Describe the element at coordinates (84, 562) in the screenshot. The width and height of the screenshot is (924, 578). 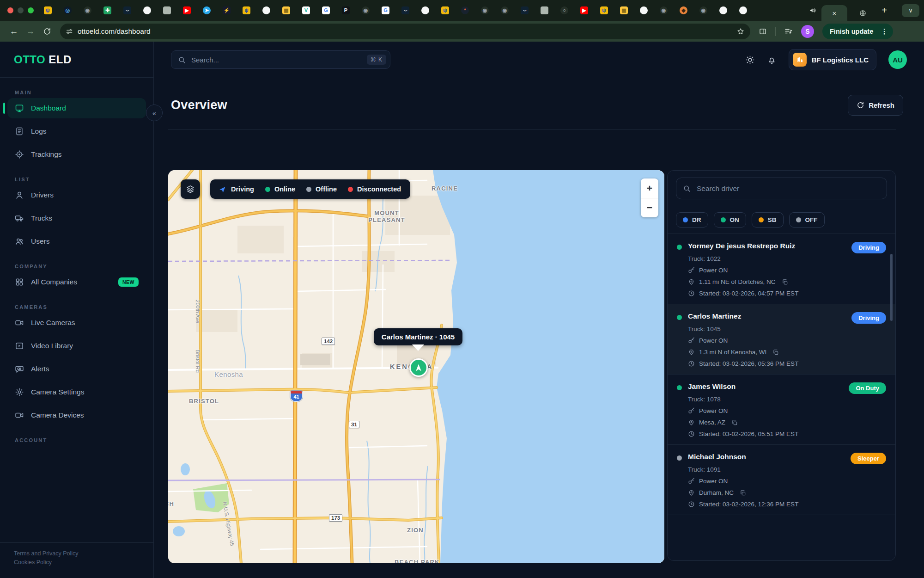
I see `cookies-link: Cookies Policy` at that location.